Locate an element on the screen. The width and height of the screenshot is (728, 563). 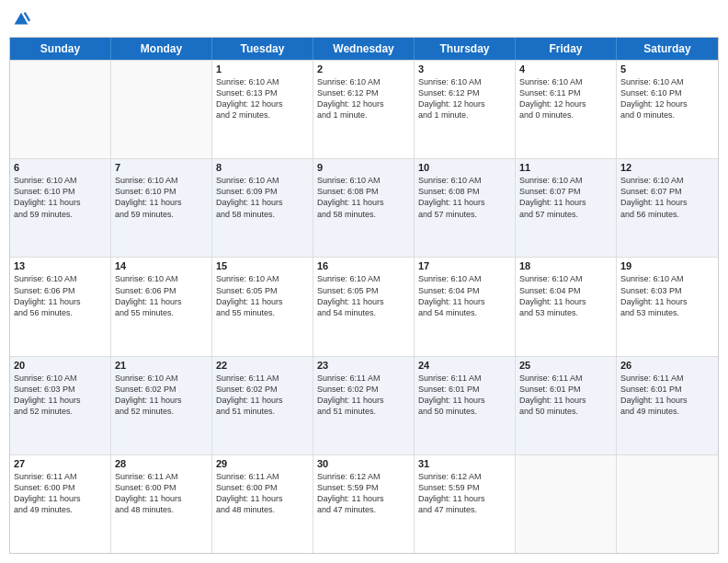
calendar-cell: 11Sunrise: 6:10 AM Sunset: 6:07 PM Dayli… is located at coordinates (566, 208).